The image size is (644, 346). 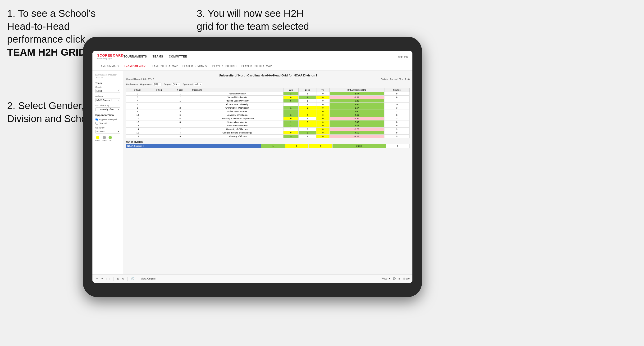 I want to click on radio-opponents-played: Opponents Played, so click(x=108, y=119).